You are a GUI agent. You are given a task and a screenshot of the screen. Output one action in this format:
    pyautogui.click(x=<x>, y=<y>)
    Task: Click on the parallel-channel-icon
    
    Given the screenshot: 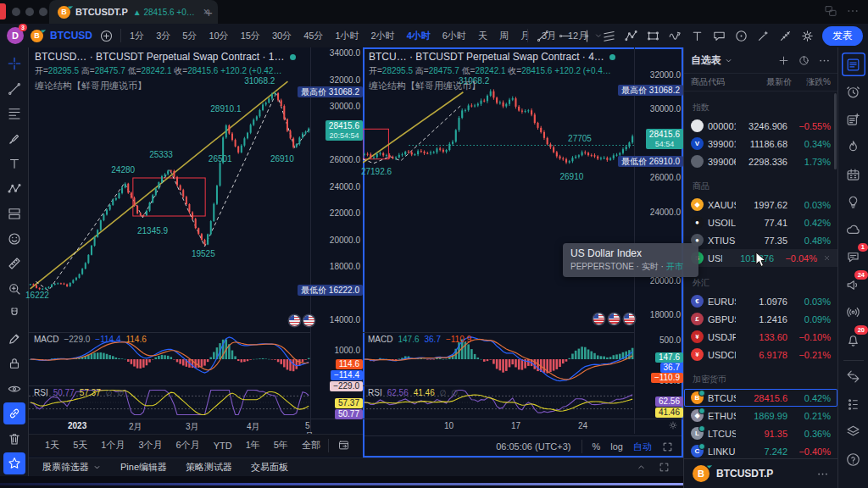 What is the action you would take?
    pyautogui.click(x=609, y=36)
    